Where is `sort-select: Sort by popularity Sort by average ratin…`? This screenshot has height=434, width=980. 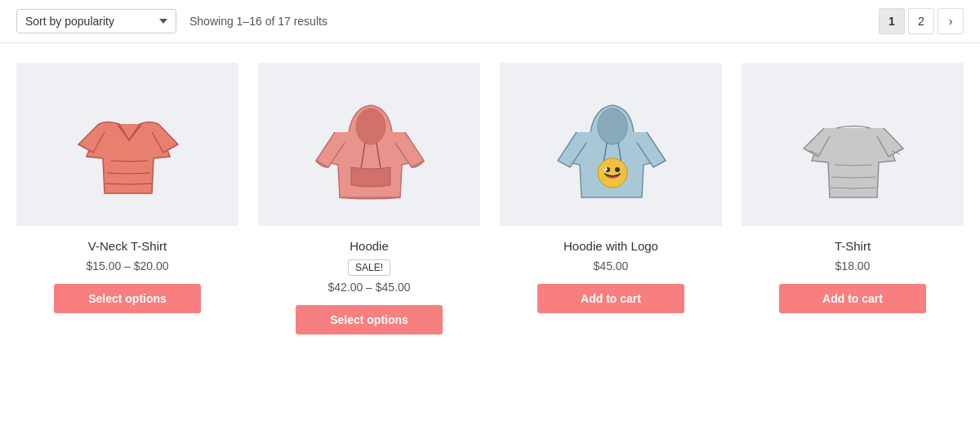 sort-select: Sort by popularity Sort by average ratin… is located at coordinates (96, 21).